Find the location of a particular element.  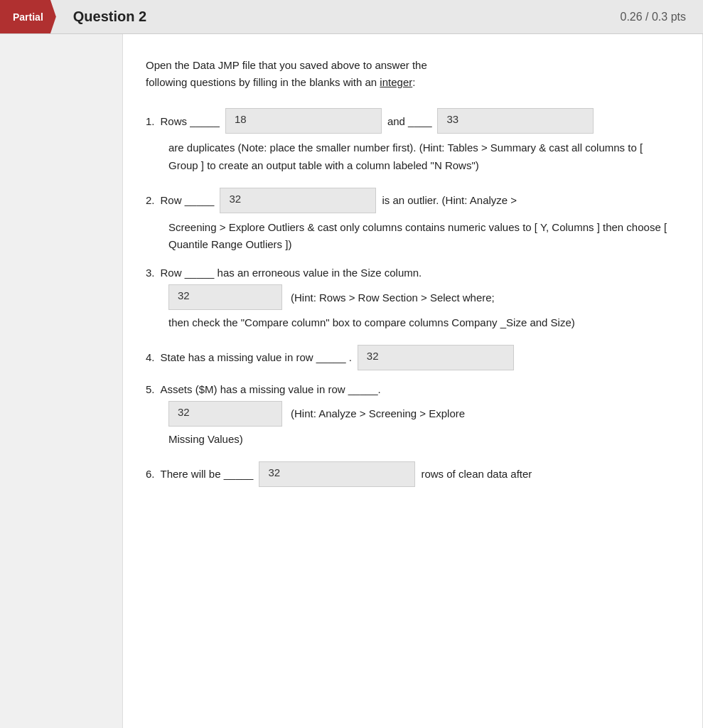

q4-row: 4. State has a missing value in row ____… is located at coordinates (407, 358).